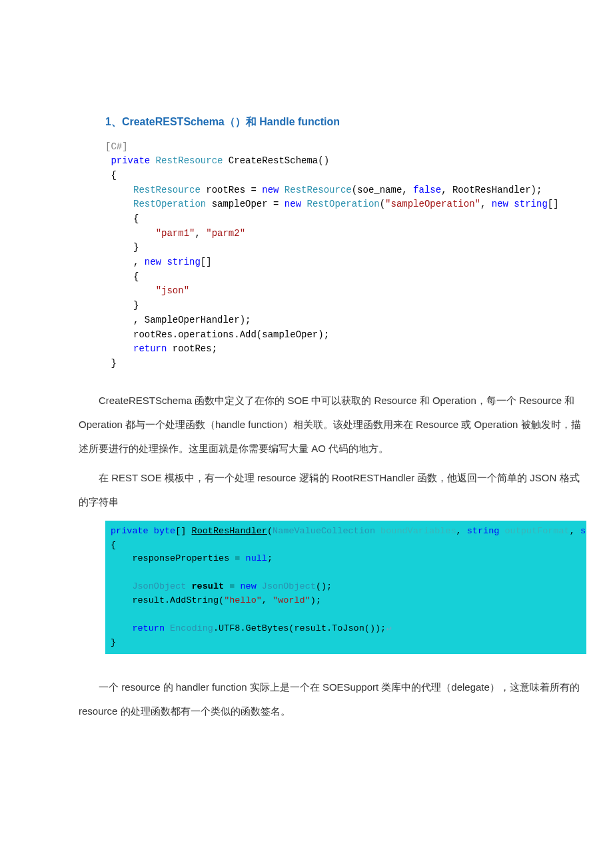  Describe the element at coordinates (175, 233) in the screenshot. I see `code-line: "parm1", "parm2"` at that location.